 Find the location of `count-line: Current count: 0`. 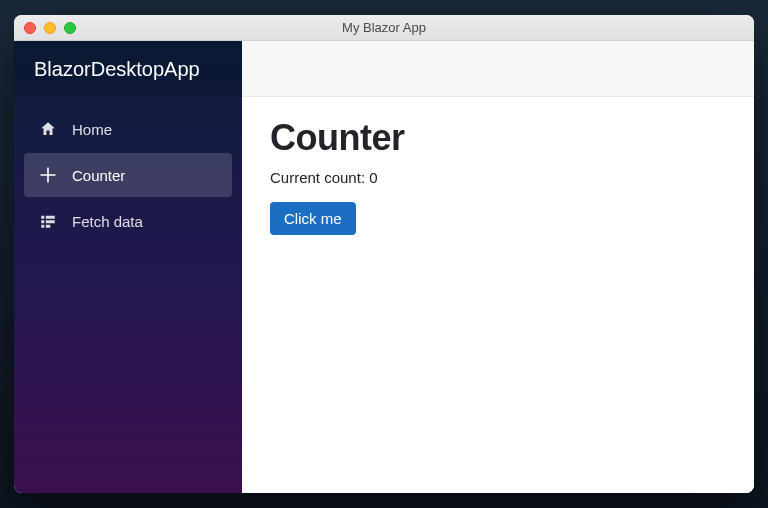

count-line: Current count: 0 is located at coordinates (498, 178).